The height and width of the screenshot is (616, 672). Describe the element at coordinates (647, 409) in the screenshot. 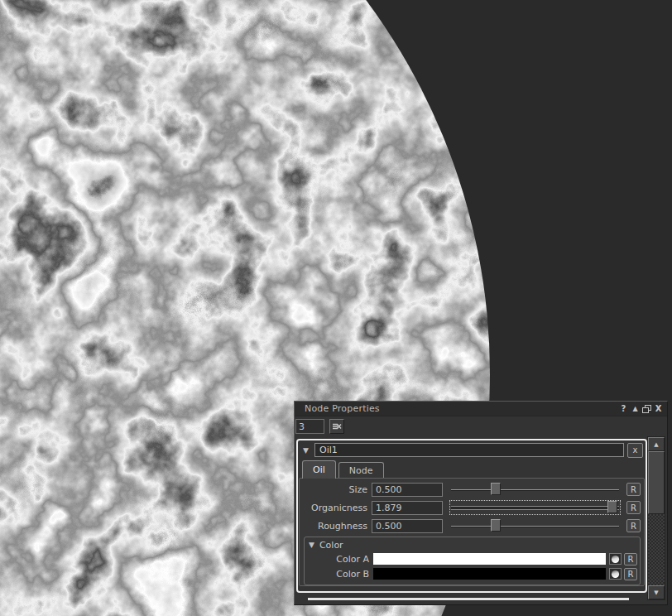

I see `float-window-icon` at that location.